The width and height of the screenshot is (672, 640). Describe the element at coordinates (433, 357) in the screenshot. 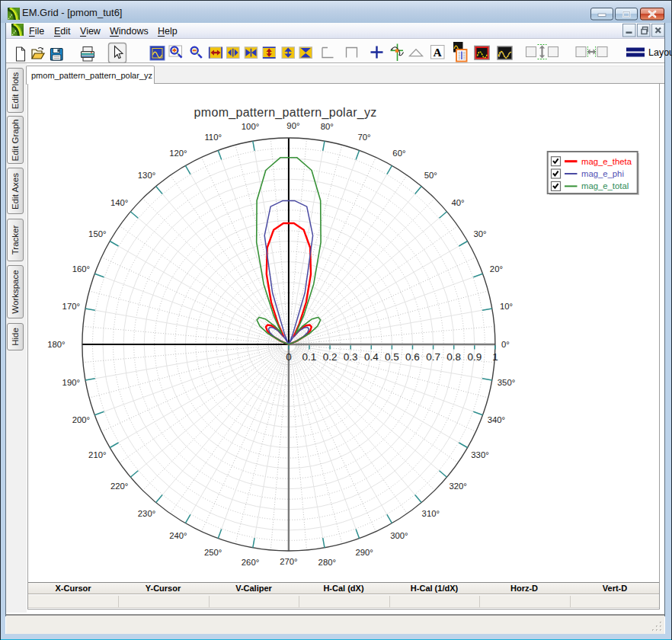

I see `svg-text: 0.7` at that location.